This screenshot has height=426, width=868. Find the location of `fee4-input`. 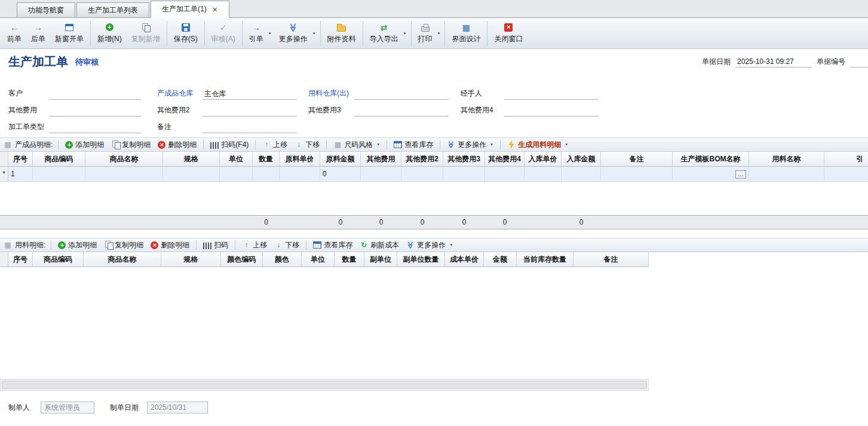

fee4-input is located at coordinates (551, 111).